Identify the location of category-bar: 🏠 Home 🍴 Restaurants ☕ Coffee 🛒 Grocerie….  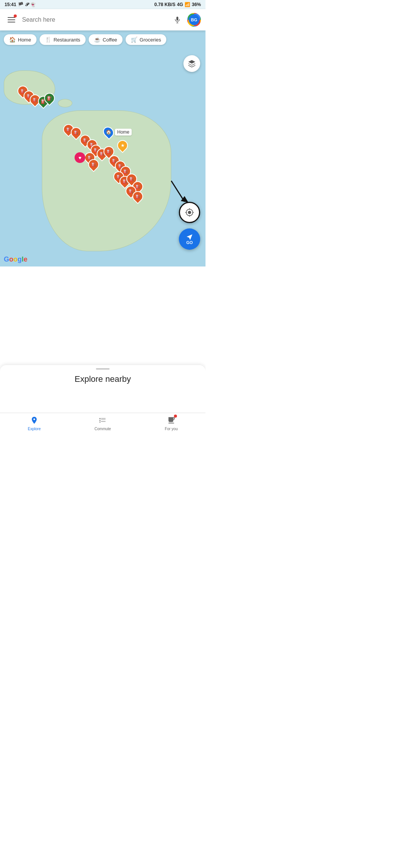
(103, 40).